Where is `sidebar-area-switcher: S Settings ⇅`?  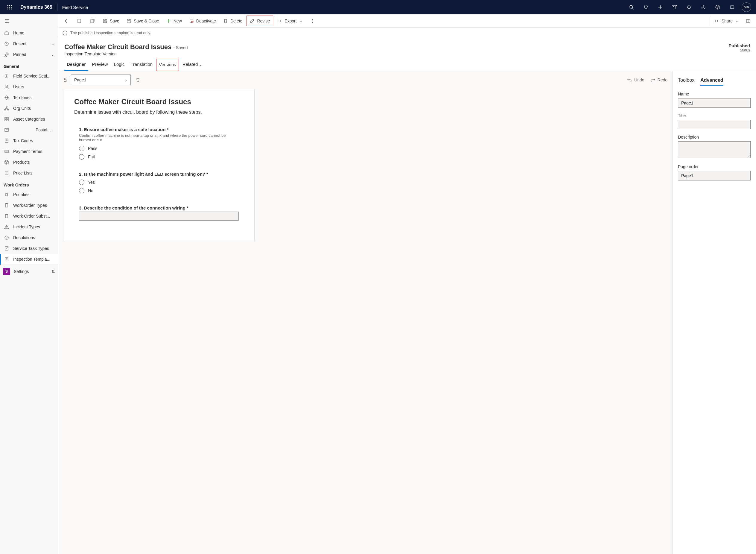 sidebar-area-switcher: S Settings ⇅ is located at coordinates (29, 271).